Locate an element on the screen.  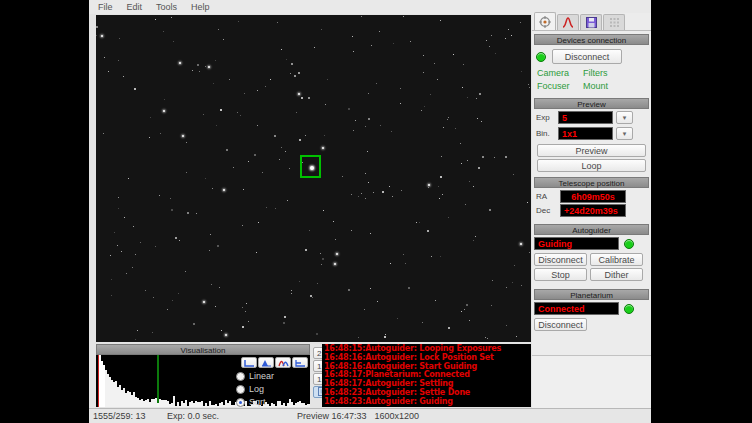
visualisation-title: Visualisation is located at coordinates (203, 350).